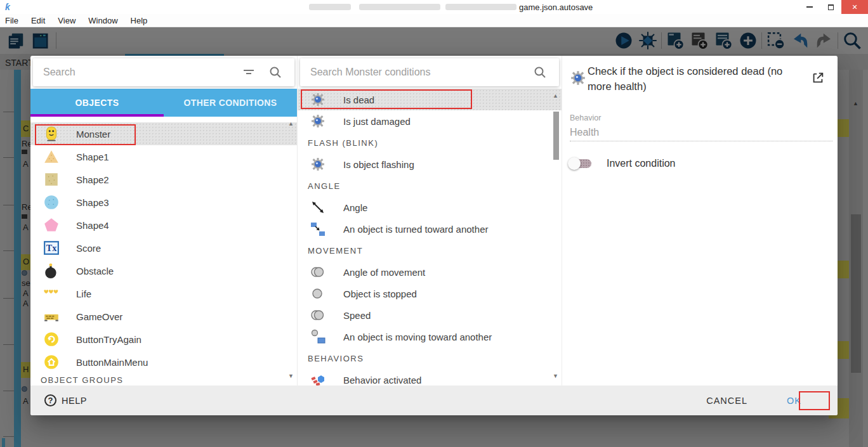 This screenshot has width=868, height=447. What do you see at coordinates (430, 337) in the screenshot?
I see `condition-item-an-object-is-moving-toward-another: An object is moving toward another` at bounding box center [430, 337].